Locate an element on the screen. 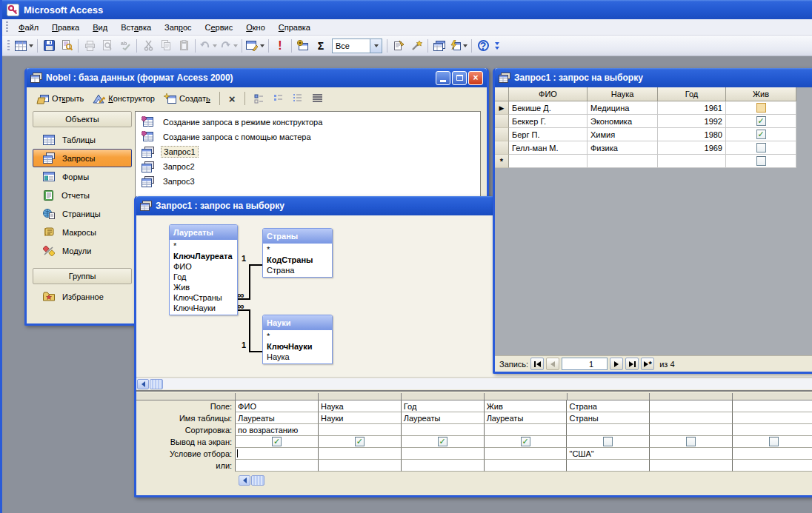 Image resolution: width=812 pixels, height=513 pixels. small-icons-button is located at coordinates (279, 99).